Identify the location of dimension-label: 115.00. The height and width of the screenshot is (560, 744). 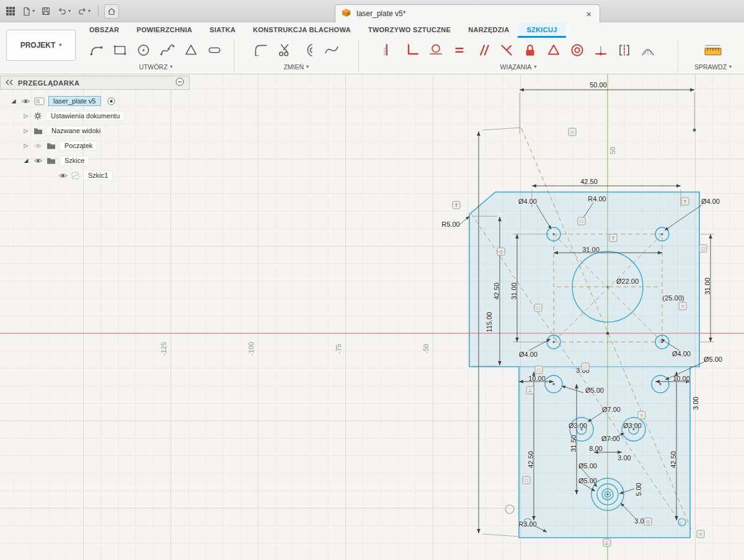
(489, 322).